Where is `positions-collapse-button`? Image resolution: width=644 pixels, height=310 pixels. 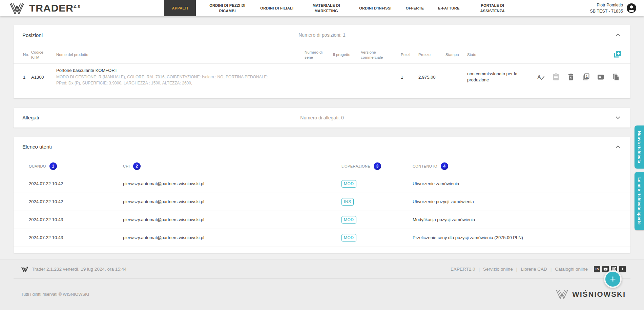
positions-collapse-button is located at coordinates (618, 35).